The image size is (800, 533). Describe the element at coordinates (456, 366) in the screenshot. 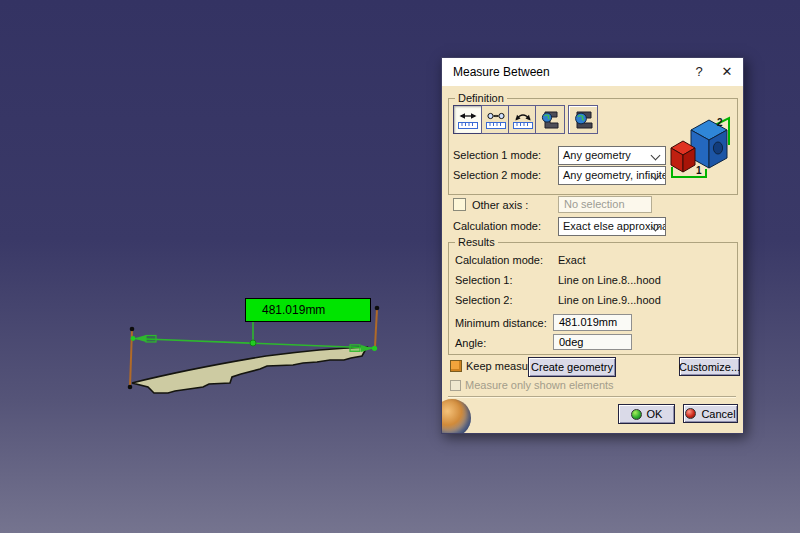

I see `keep-measure-checkbox` at that location.